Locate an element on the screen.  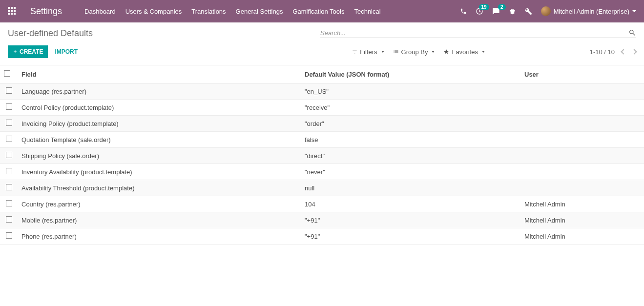
cell-field: Phone (res.partner) is located at coordinates (159, 236).